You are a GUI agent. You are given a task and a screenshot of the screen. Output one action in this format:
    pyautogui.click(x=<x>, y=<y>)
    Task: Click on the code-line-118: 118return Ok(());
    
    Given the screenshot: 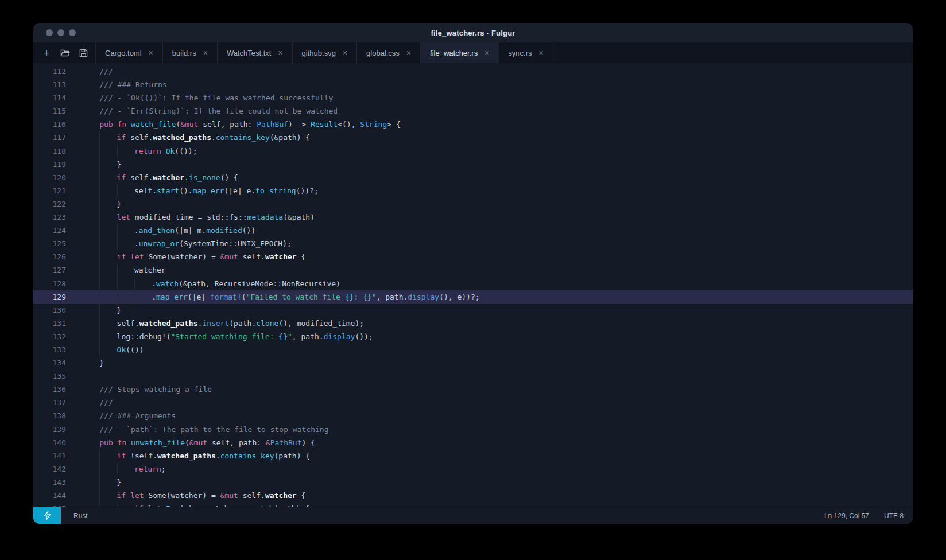 What is the action you would take?
    pyautogui.click(x=473, y=151)
    